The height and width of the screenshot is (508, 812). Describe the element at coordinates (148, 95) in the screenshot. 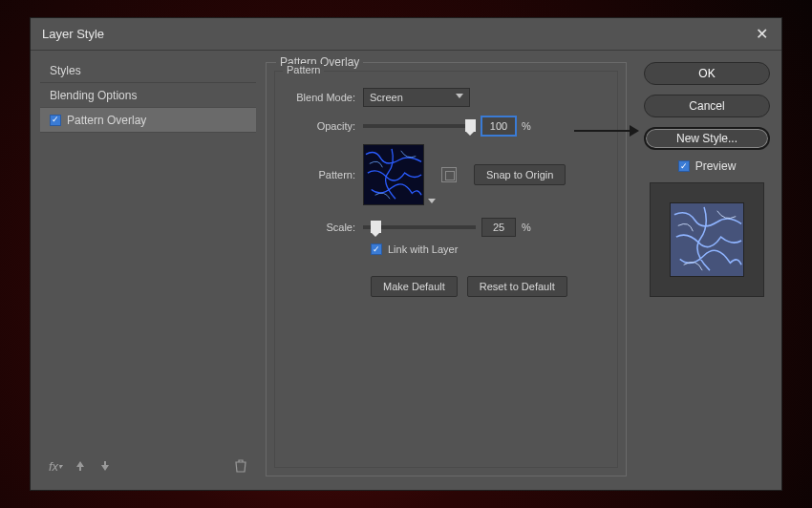

I see `style-row-blending-options: Blending Options` at that location.